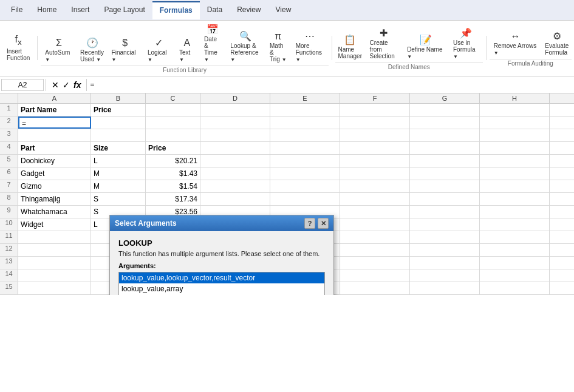  I want to click on ribbon-tabs: File Home Insert Page Layout Formulas Da…, so click(287, 10).